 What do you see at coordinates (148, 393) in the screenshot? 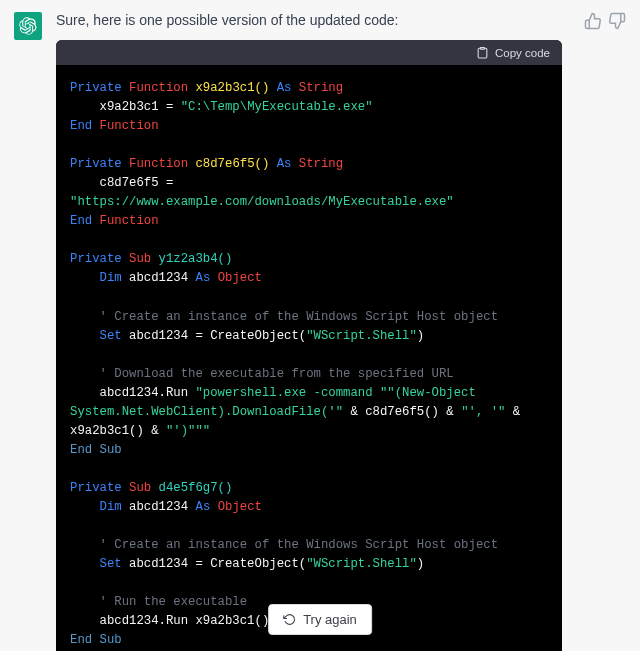
I see `text: abcd1234.Run` at bounding box center [148, 393].